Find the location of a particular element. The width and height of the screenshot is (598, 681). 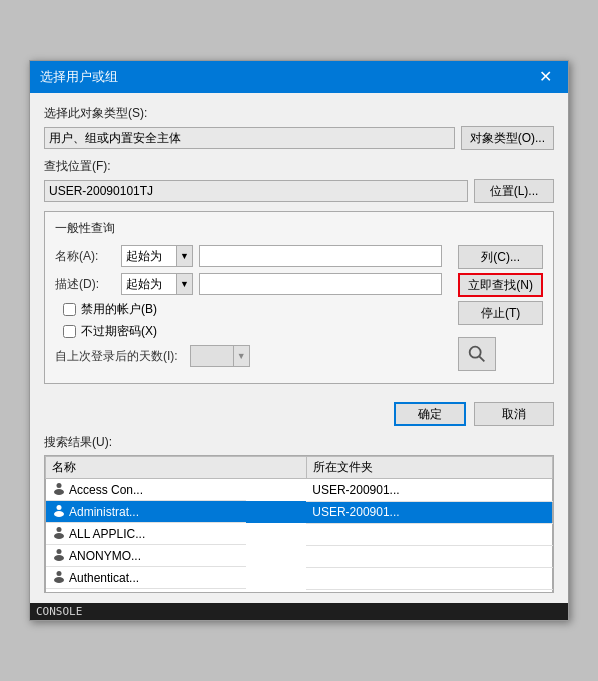

cancel-button: 取消 is located at coordinates (514, 414).